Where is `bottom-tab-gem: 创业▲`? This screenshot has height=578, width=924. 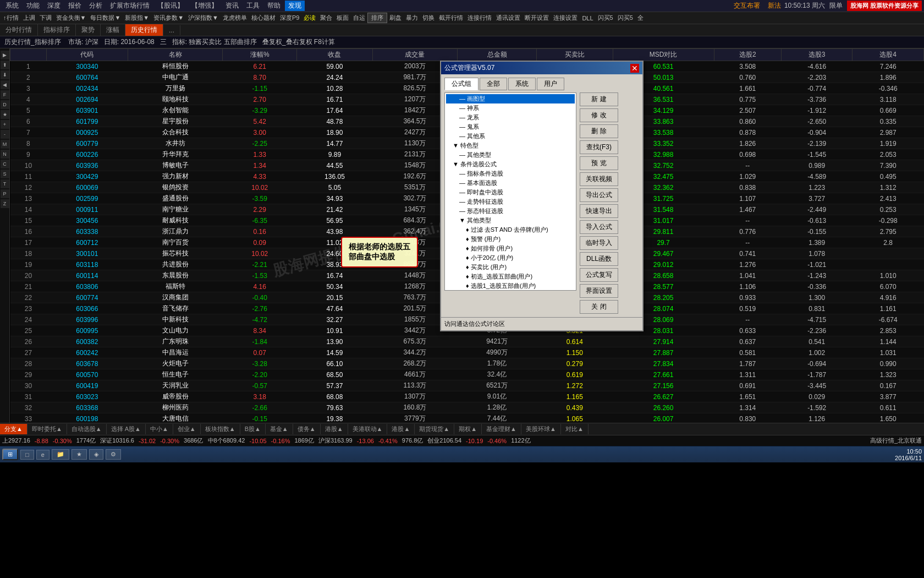 bottom-tab-gem: 创业▲ is located at coordinates (187, 429).